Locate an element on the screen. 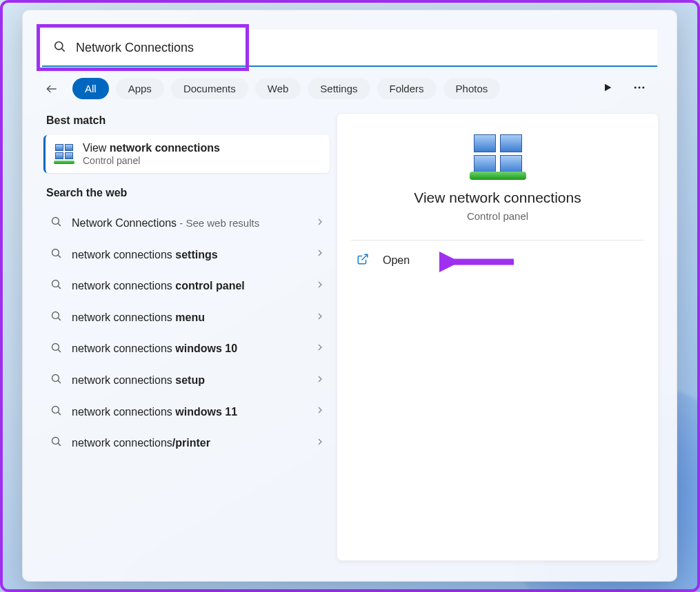 The width and height of the screenshot is (700, 592). network-connections-icon is located at coordinates (64, 154).